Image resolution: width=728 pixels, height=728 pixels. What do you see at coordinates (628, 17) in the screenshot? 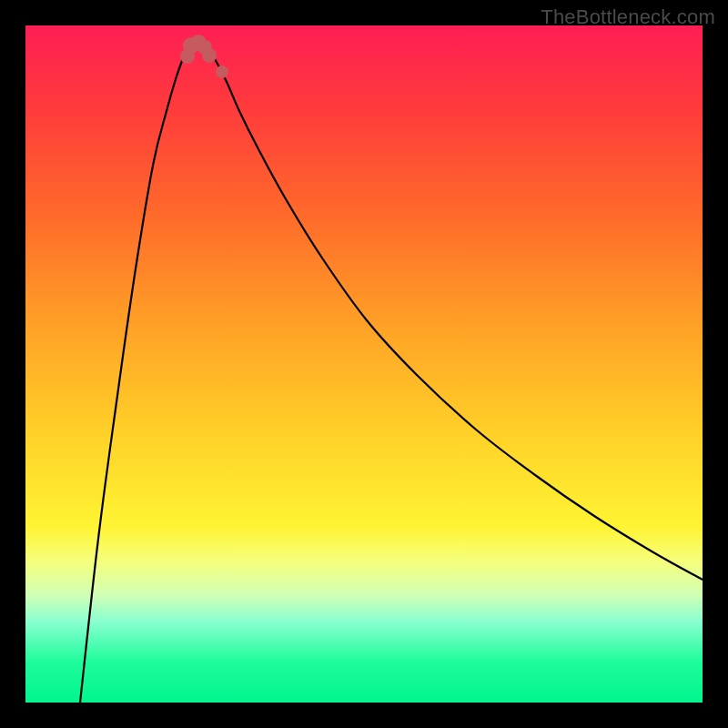
I see `watermark-text: TheBottleneck.com` at bounding box center [628, 17].